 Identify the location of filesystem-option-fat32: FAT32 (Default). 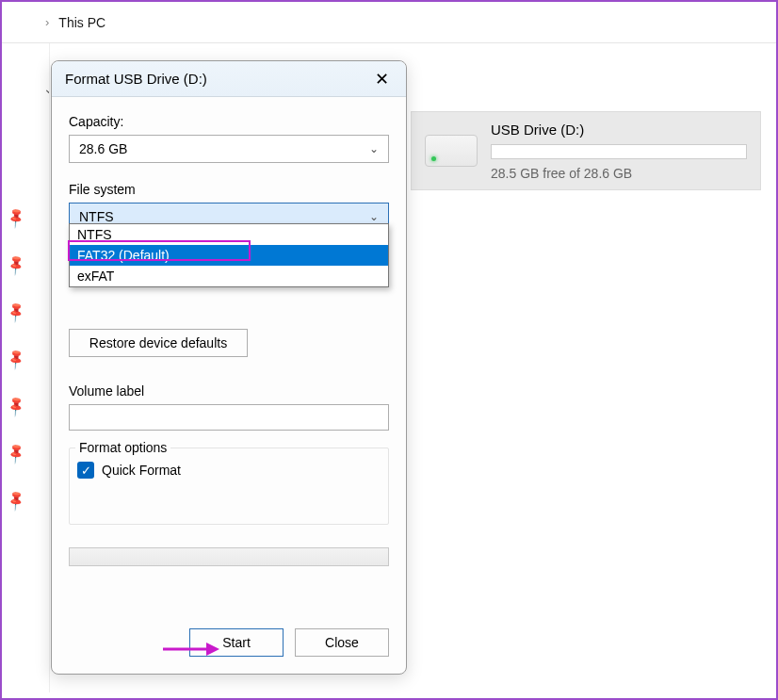
(229, 255).